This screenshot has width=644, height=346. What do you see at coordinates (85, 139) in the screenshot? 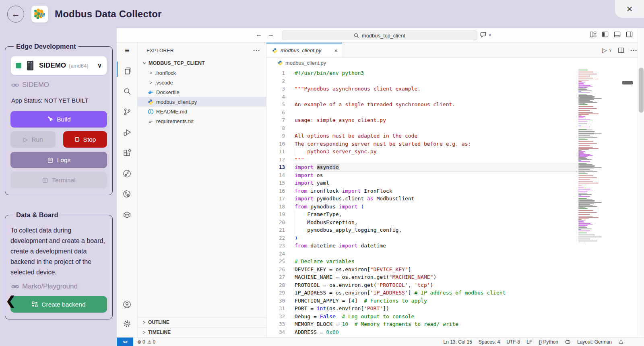
I see `stop-button: Stop` at bounding box center [85, 139].